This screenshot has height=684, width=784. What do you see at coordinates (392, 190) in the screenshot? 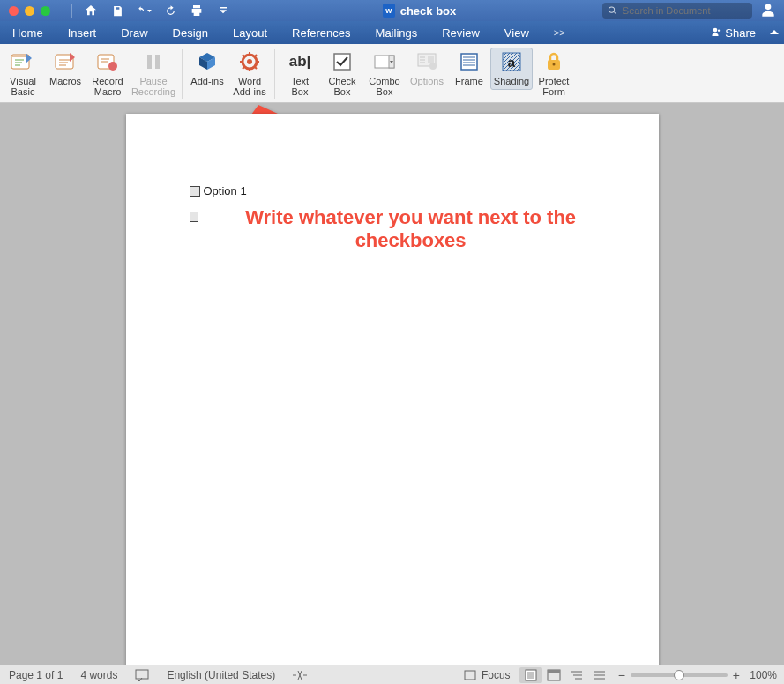
I see `option-row-1: Option 1` at bounding box center [392, 190].